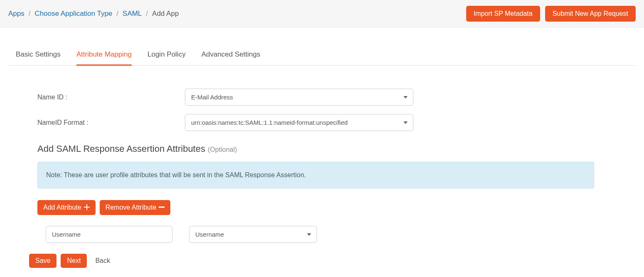 This screenshot has width=644, height=277. I want to click on breadcrumb-saml: SAML, so click(132, 14).